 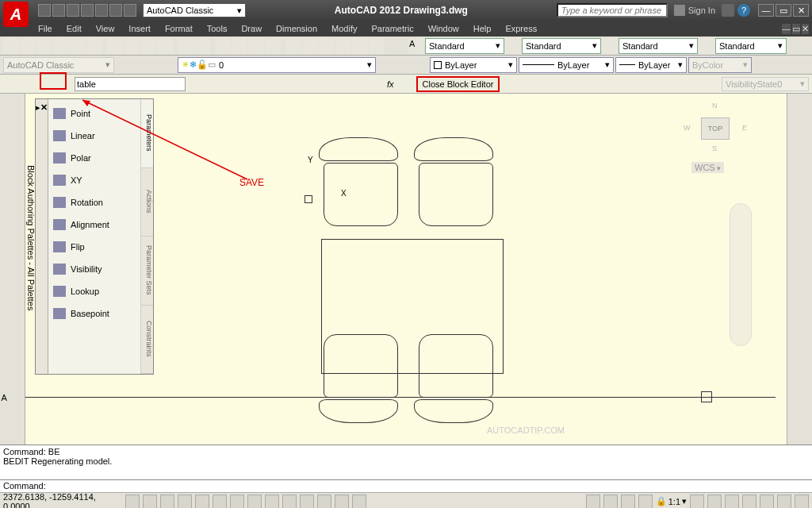 I want to click on palette-item-visibility: Visibility, so click(x=94, y=269).